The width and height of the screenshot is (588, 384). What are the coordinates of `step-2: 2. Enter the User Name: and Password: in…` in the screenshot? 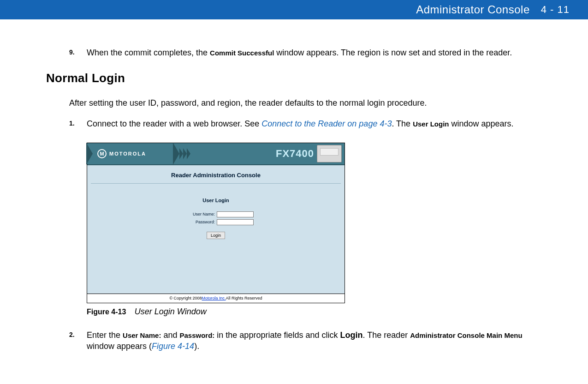 It's located at (301, 341).